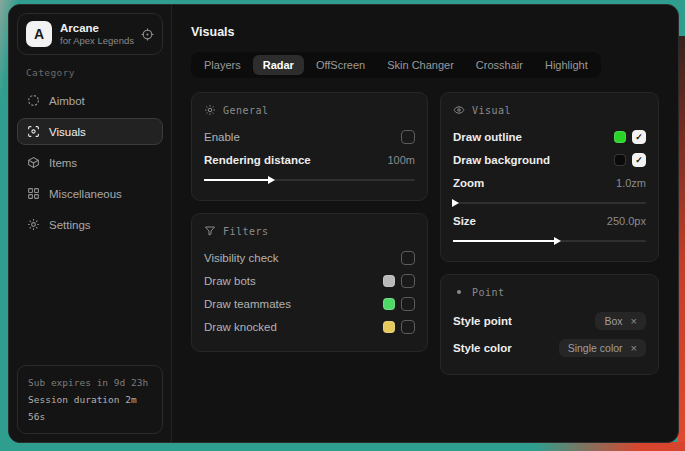 The width and height of the screenshot is (685, 451). Describe the element at coordinates (278, 65) in the screenshot. I see `tab-radar: Radar` at that location.